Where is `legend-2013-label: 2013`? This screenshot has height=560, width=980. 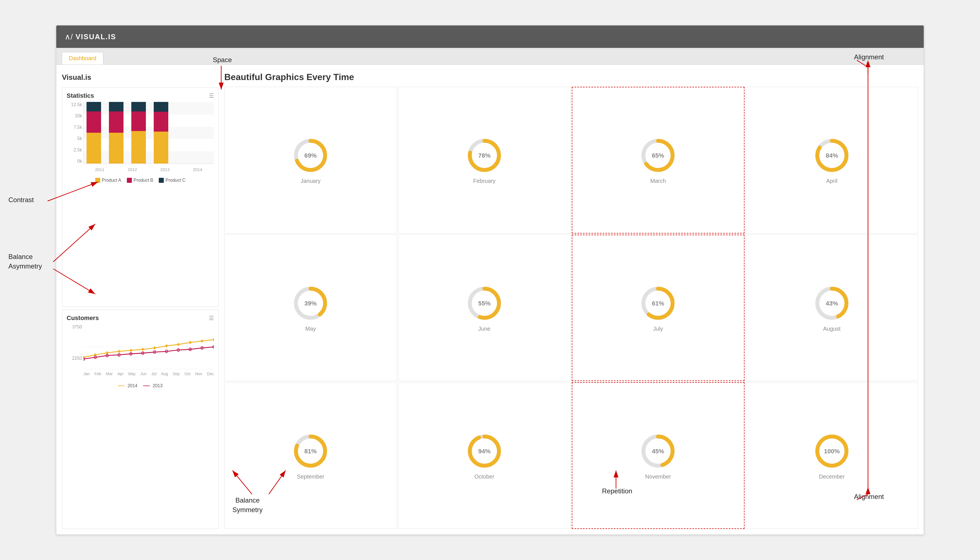
legend-2013-label: 2013 is located at coordinates (158, 386).